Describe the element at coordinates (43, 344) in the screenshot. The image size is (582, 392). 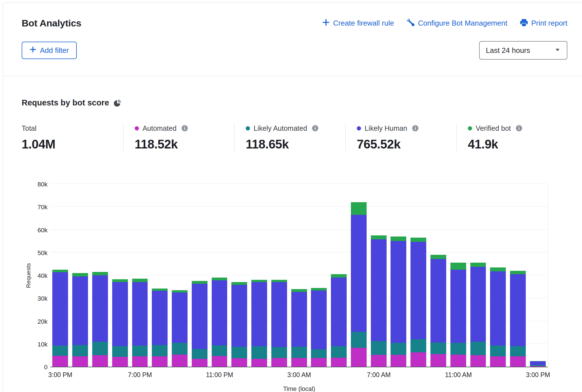
I see `y-tick-label: 10k` at that location.